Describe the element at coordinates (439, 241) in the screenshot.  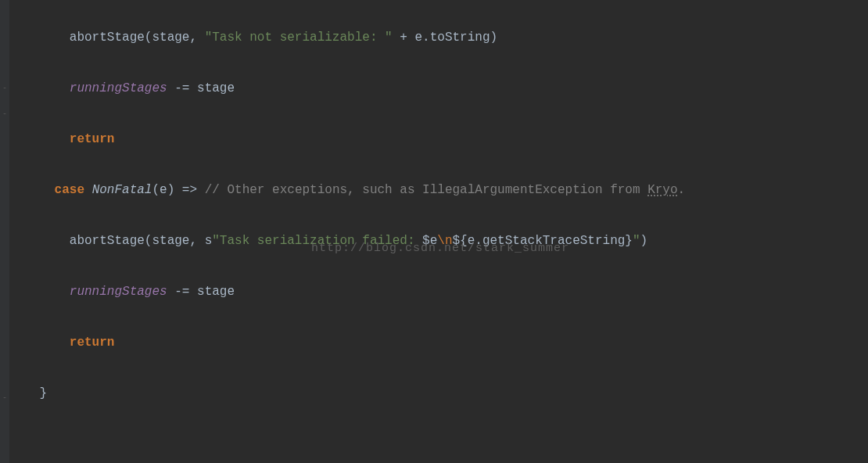
I see `code-line: abortStage(stage, s"Task serialization f…` at that location.